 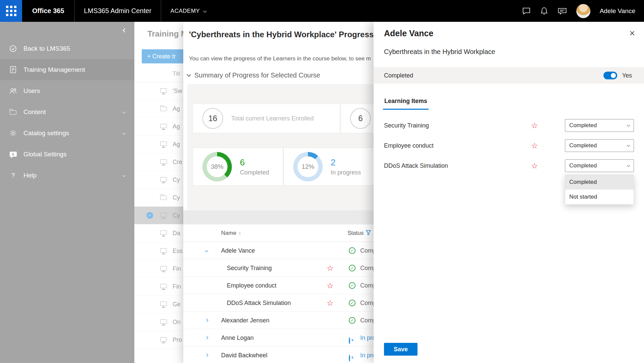 I want to click on avatar, so click(x=583, y=11).